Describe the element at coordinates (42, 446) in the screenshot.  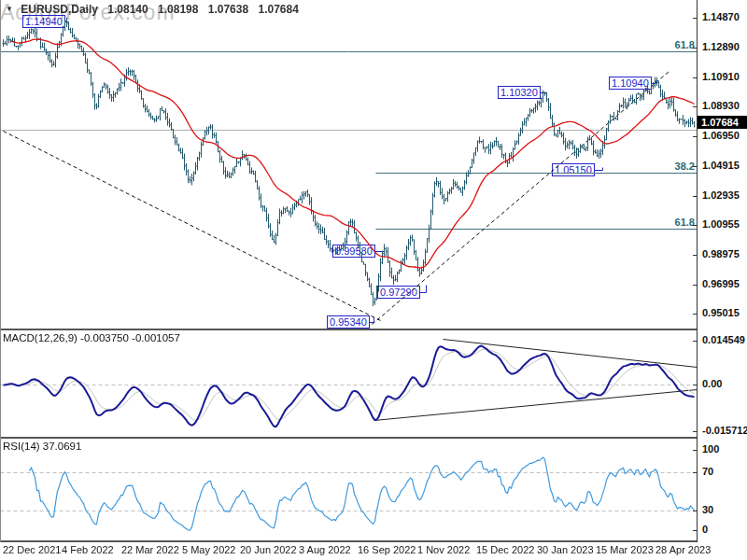
I see `rsi-indicator-label: RSI(14) 37.0691` at that location.